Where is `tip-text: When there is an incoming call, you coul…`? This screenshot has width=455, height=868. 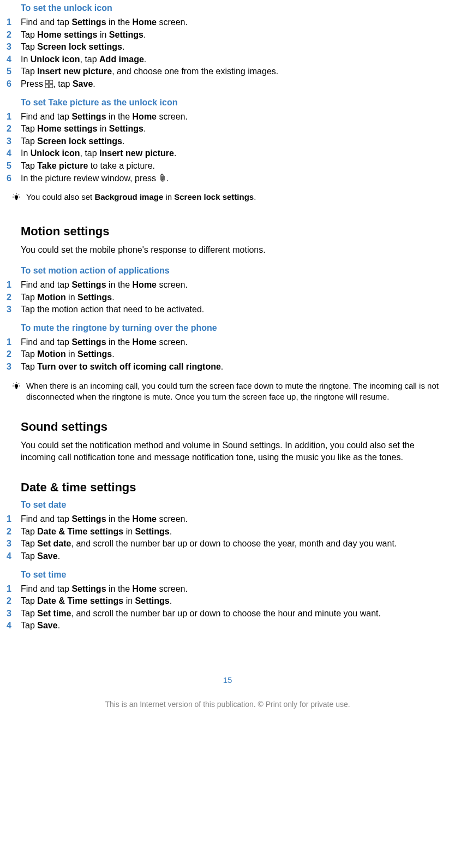
tip-text: When there is an incoming call, you coul… is located at coordinates (234, 392).